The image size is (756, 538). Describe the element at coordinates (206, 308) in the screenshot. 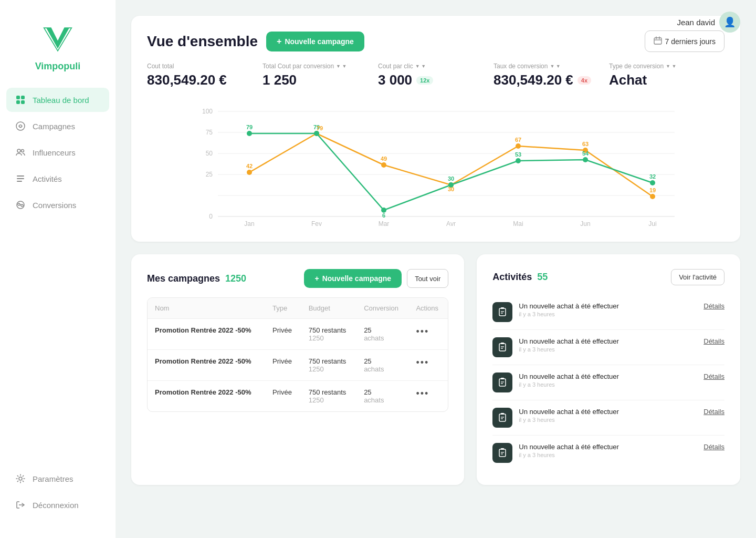

I see `th-nom: Nom` at that location.